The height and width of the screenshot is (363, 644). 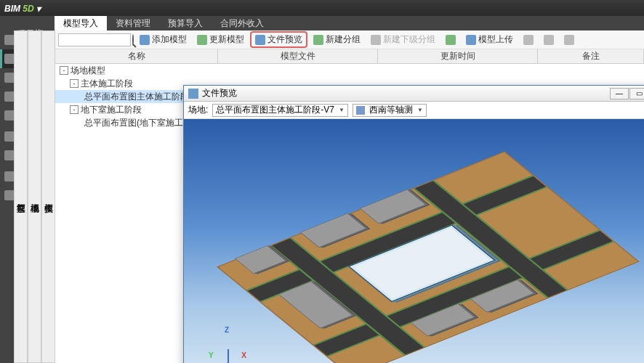 What do you see at coordinates (322, 8) in the screenshot?
I see `titlebar: BIM 5D ▾` at bounding box center [322, 8].